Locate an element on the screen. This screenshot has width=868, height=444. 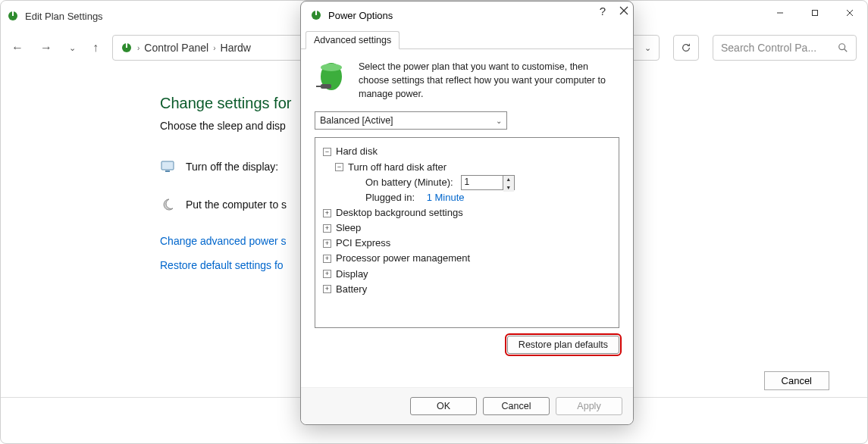
tree-sleep: Sleep is located at coordinates (349, 228).